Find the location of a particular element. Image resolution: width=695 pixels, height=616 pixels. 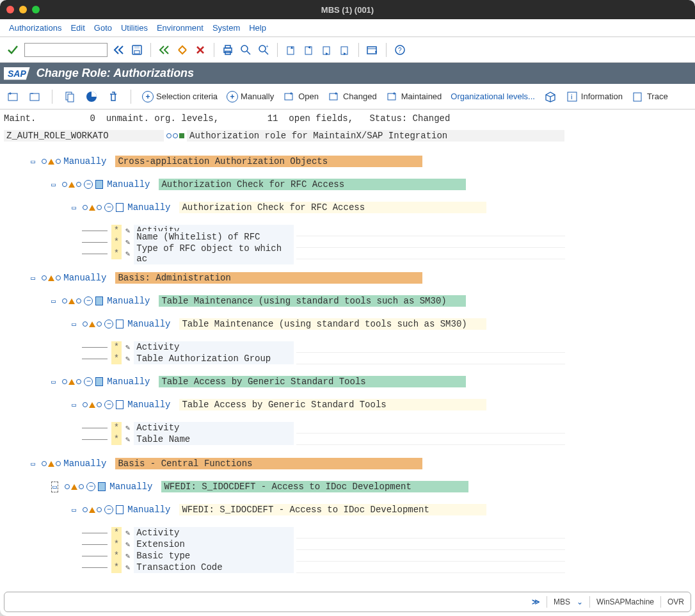

insert-mode: OVR is located at coordinates (676, 602).